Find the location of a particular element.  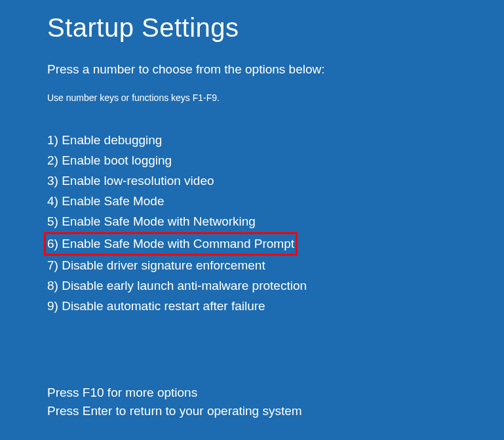

option-1: 1) Enable debugging is located at coordinates (105, 140).